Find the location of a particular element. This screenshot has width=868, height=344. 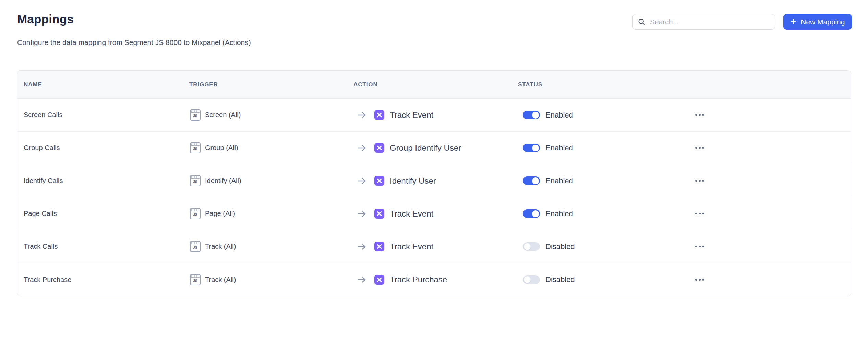

mapping-trigger-cell: JS Track (All) is located at coordinates (272, 280).